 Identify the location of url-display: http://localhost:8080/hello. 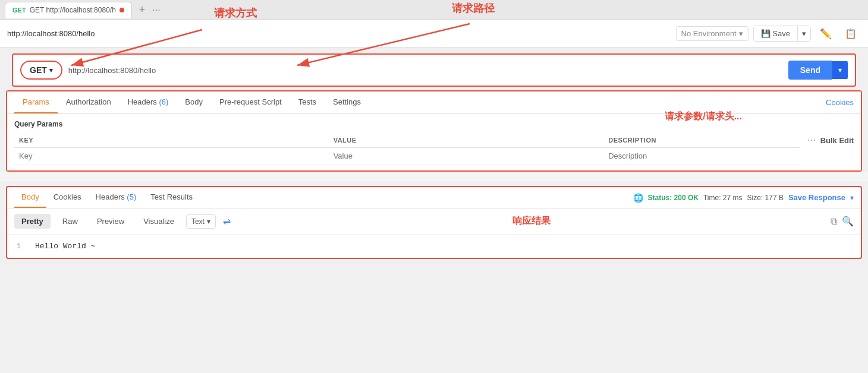
(339, 33).